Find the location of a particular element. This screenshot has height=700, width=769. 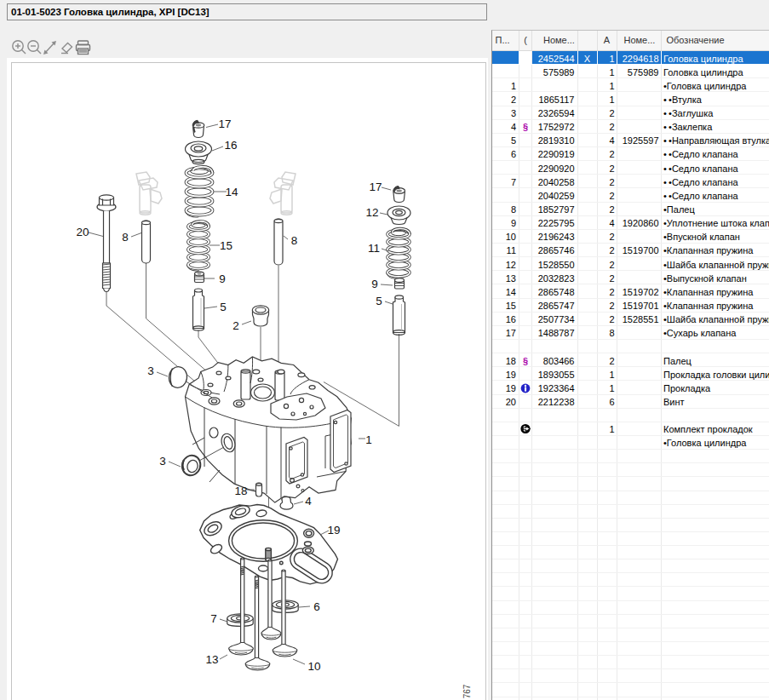

svg-text: 7 is located at coordinates (214, 618).